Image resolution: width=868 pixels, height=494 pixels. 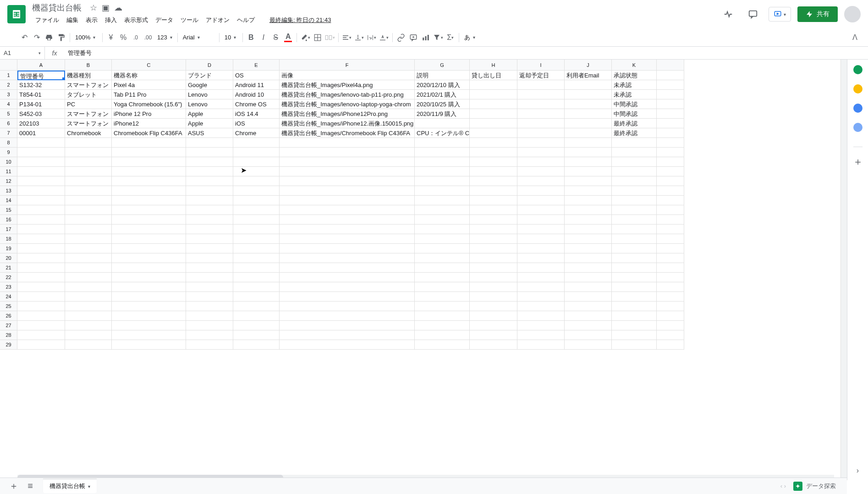 I want to click on row-header: 17, so click(x=9, y=229).